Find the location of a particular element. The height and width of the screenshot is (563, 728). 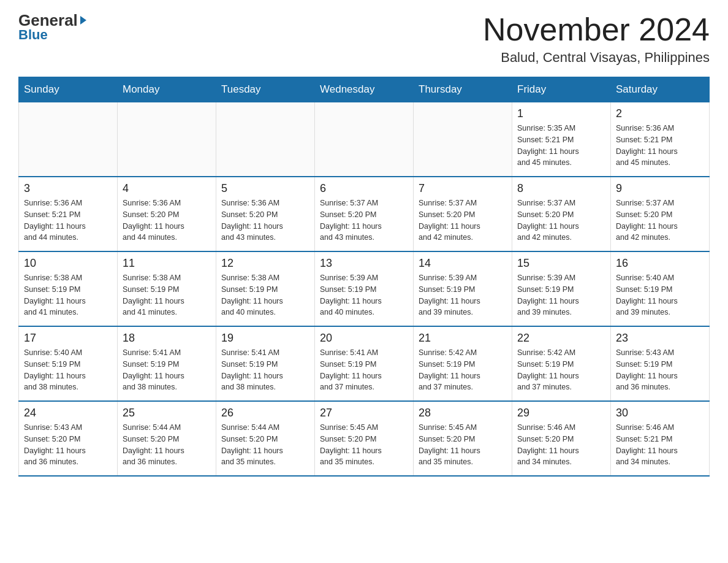

calendar-header: SundayMondayTuesdayWednesdayThursdayFrid… is located at coordinates (364, 90).